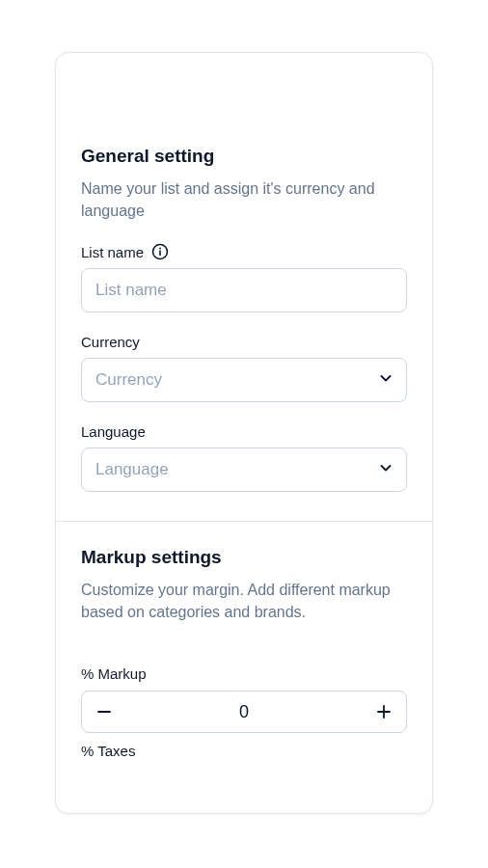  What do you see at coordinates (244, 601) in the screenshot?
I see `markup-subtitle: Customize your margin. Add different mar…` at bounding box center [244, 601].